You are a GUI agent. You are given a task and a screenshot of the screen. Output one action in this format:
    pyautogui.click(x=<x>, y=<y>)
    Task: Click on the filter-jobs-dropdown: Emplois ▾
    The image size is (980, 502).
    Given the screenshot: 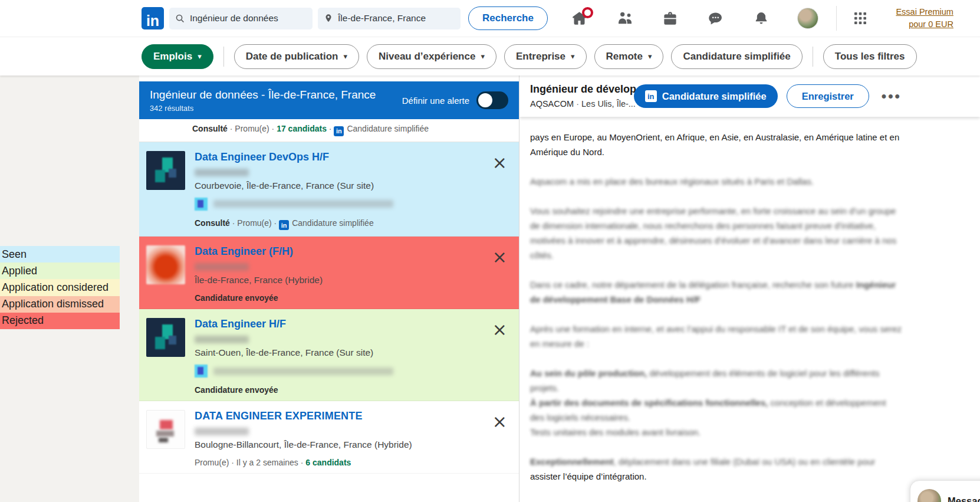 What is the action you would take?
    pyautogui.click(x=177, y=57)
    